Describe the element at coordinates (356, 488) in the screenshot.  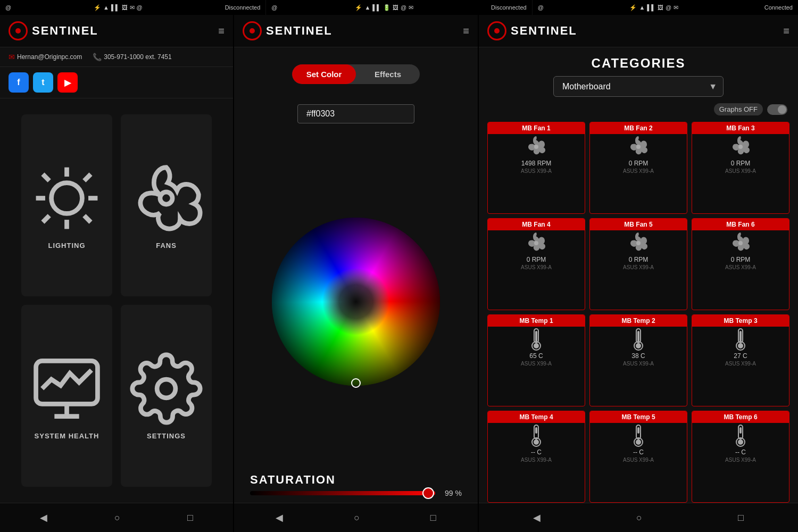
I see `saturation-section: SATURATION 99 %` at that location.